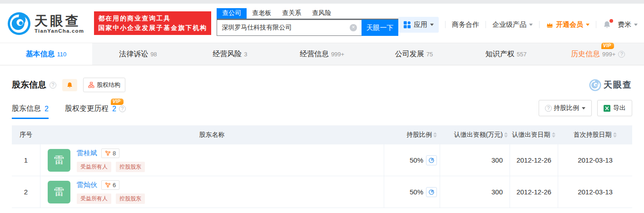  What do you see at coordinates (322, 54) in the screenshot?
I see `company-tabbar: 基本信息 110 法律诉讼 98 经营风险 3 经营信息` at bounding box center [322, 54].